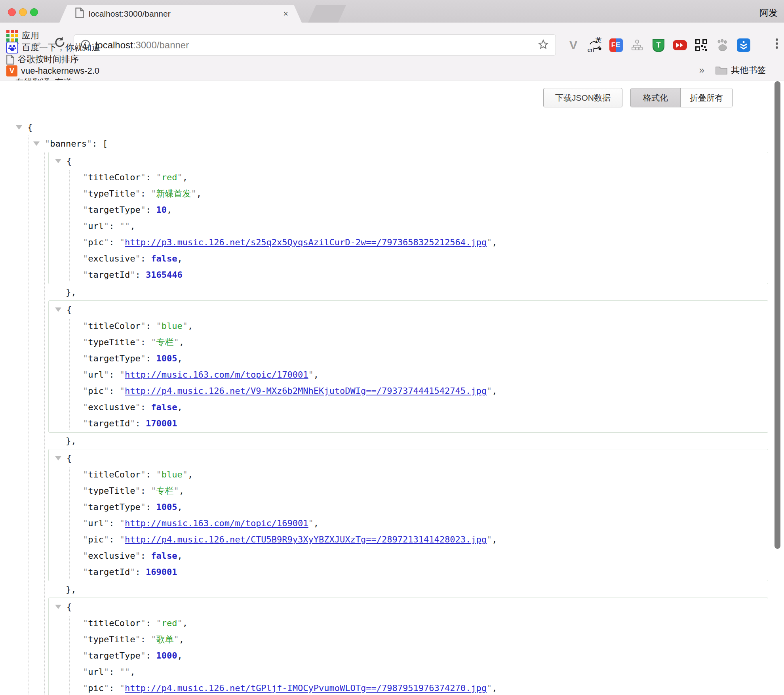  Describe the element at coordinates (56, 59) in the screenshot. I see `bookmark-item-2: 谷歌按时间排序` at that location.